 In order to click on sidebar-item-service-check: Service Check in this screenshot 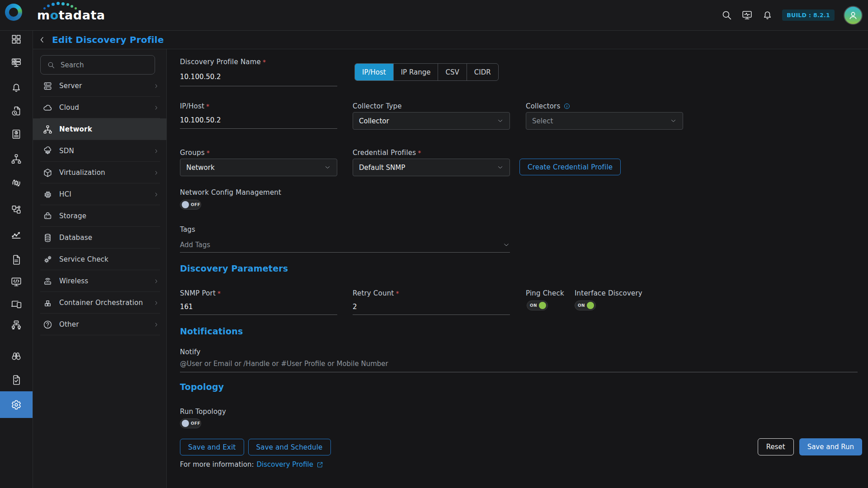, I will do `click(99, 259)`.